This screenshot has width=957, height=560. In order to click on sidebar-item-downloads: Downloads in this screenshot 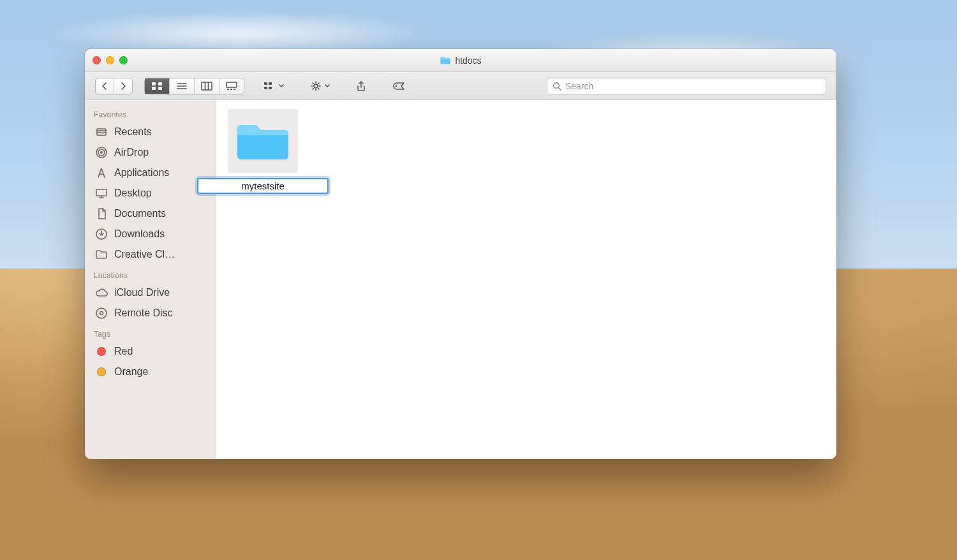, I will do `click(151, 234)`.